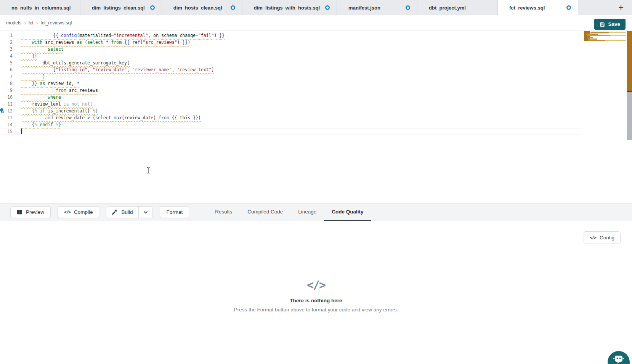  Describe the element at coordinates (292, 63) in the screenshot. I see `code-line-5: 5 dbt_utils.generate_surrogate_key(` at that location.